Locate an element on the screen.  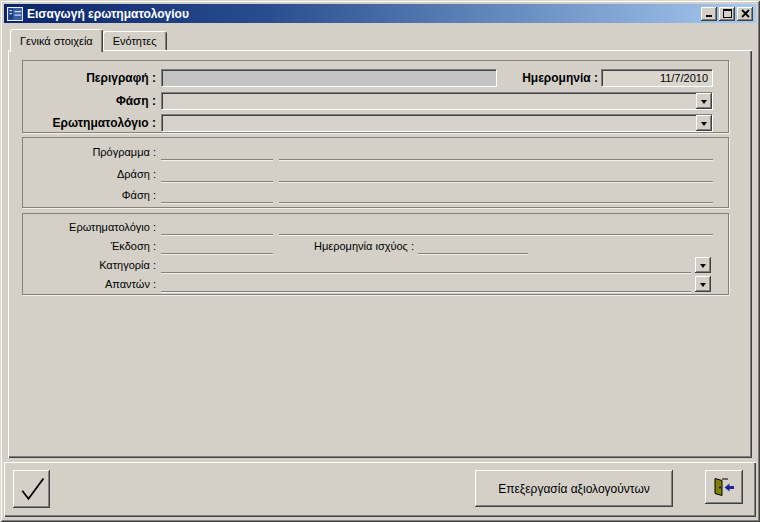
program-phase-label: Φάση : is located at coordinates (90, 195).